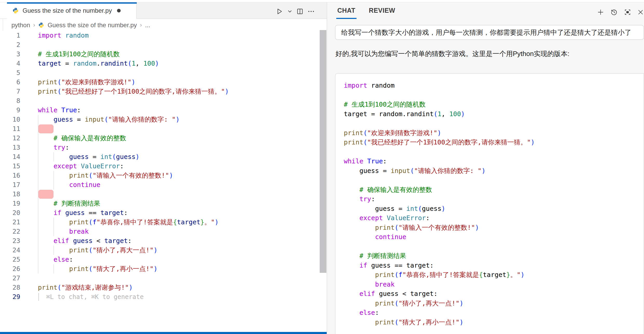  What do you see at coordinates (163, 92) in the screenshot?
I see `editor-line: 7print("我已经想好了一个1到100之间的数字,请你来猜一猜。")` at bounding box center [163, 92].